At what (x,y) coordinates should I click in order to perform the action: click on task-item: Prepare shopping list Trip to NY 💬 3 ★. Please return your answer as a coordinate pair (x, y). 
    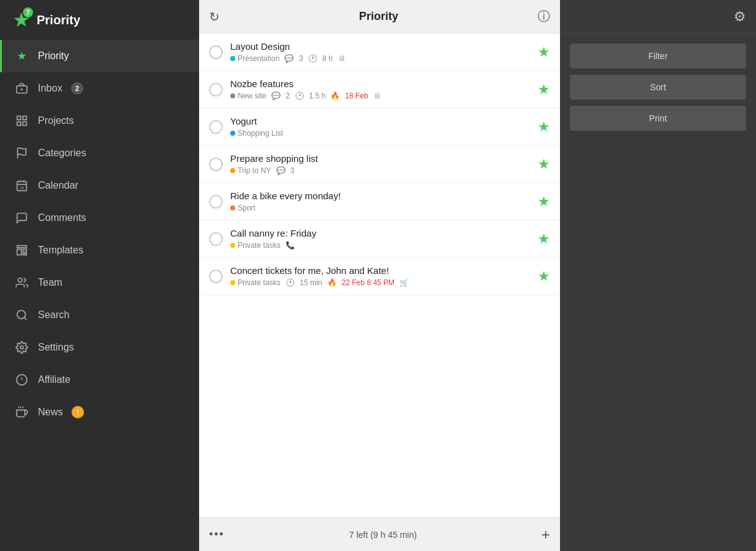
    Looking at the image, I should click on (380, 164).